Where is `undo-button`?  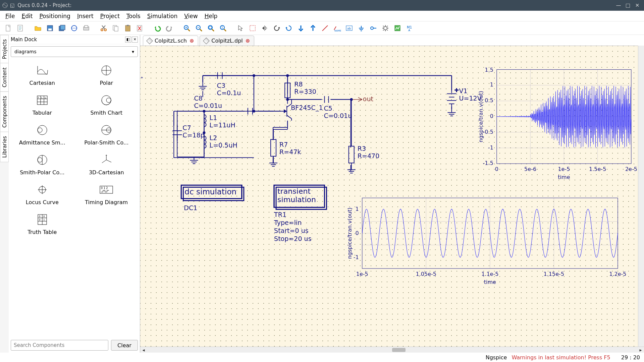
undo-button is located at coordinates (157, 28).